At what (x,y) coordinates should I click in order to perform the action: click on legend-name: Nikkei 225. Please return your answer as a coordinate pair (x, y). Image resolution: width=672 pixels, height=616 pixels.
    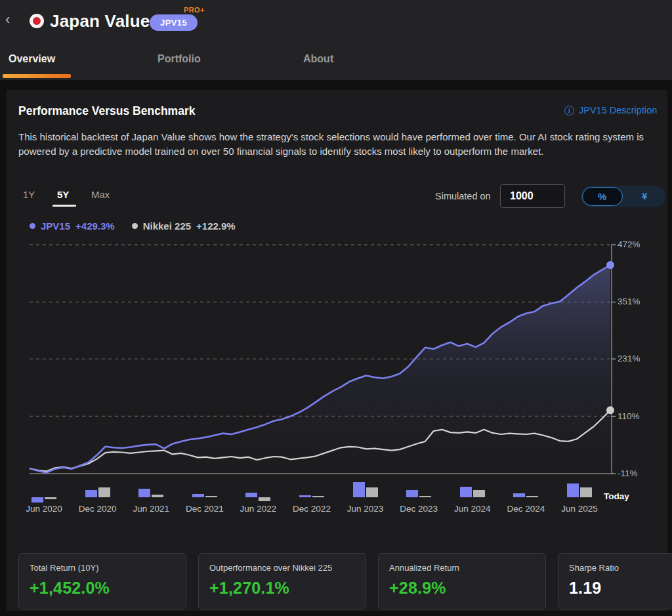
    Looking at the image, I should click on (167, 226).